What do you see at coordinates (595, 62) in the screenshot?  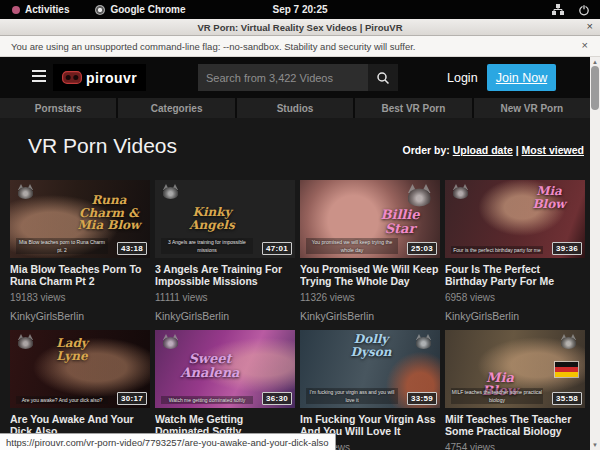 I see `scrollbar-up-arrow-icon: ▲` at bounding box center [595, 62].